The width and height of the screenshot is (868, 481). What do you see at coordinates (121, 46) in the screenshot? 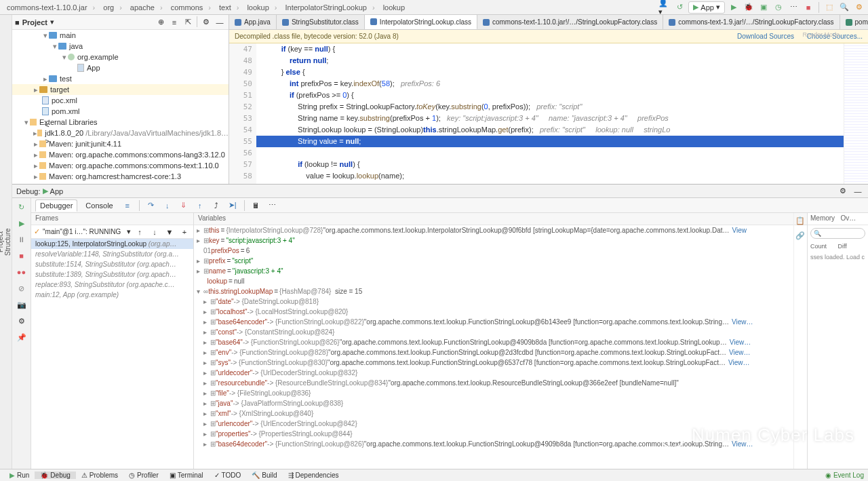
I see `tree-java: ▾java` at bounding box center [121, 46].